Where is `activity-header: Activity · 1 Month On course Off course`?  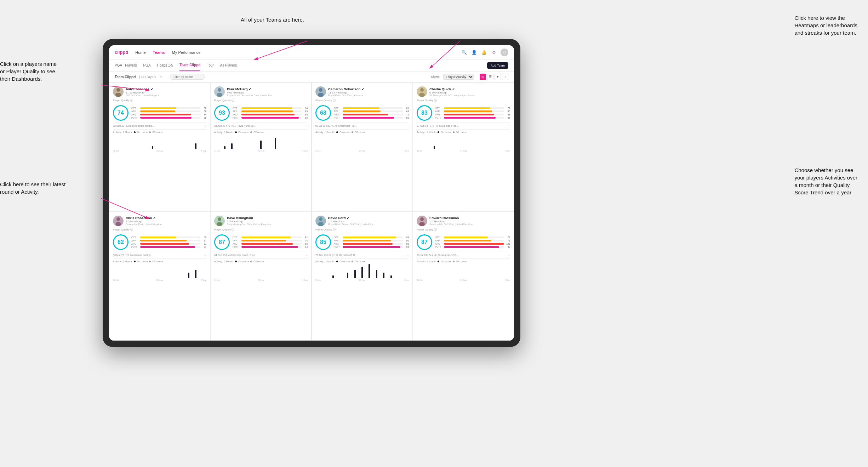
activity-header: Activity · 1 Month On course Off course is located at coordinates (463, 132).